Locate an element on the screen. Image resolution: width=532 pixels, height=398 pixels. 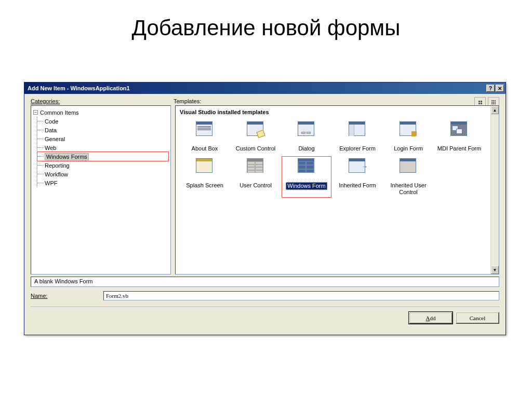
categories-label: Categories: is located at coordinates (102, 101).